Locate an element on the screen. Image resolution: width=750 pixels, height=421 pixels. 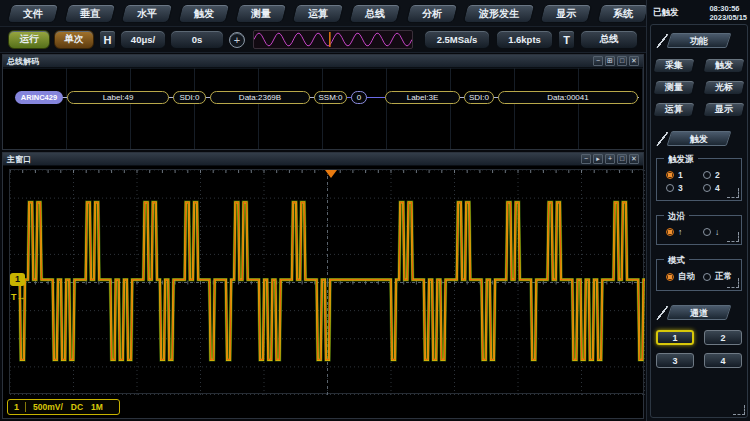
radio-row: 1 2 is located at coordinates (699, 175).